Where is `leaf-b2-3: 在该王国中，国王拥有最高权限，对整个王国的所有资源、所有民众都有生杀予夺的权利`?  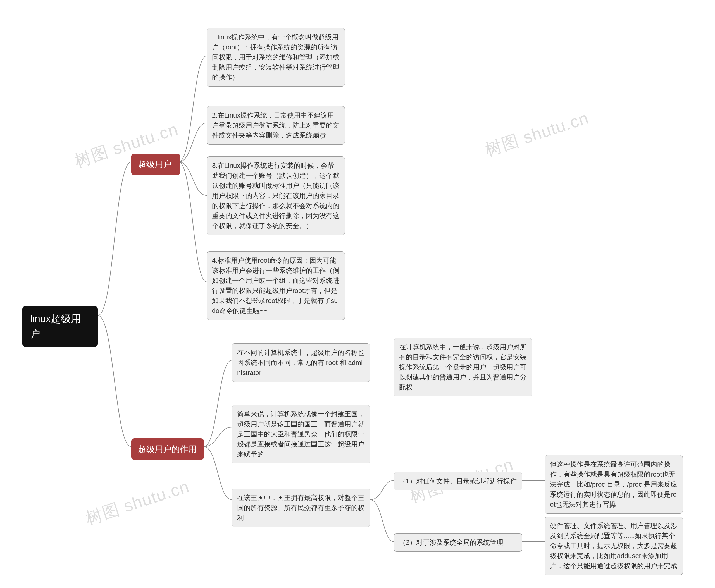
leaf-b2-3: 在该王国中，国王拥有最高权限，对整个王国的所有资源、所有民众都有生杀予夺的权利 is located at coordinates (301, 508).